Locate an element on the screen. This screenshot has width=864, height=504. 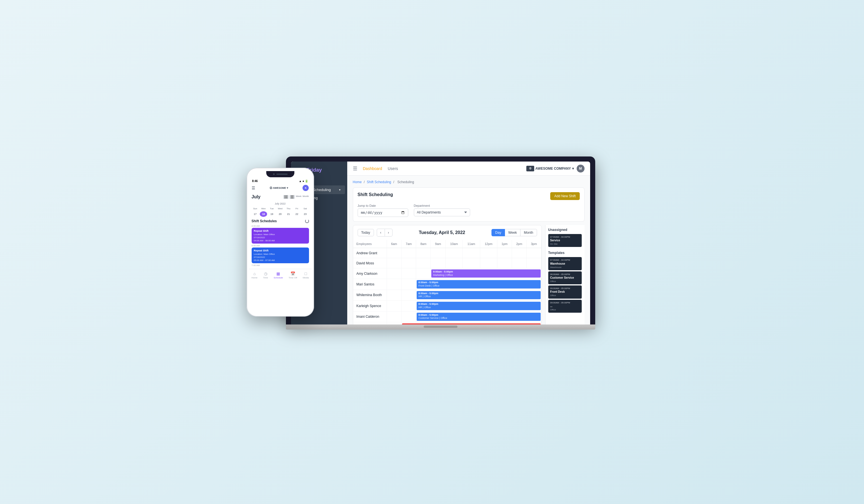
shift-block-whilemina: 8:00am - 5:00pm HR | Office is located at coordinates (479, 295).